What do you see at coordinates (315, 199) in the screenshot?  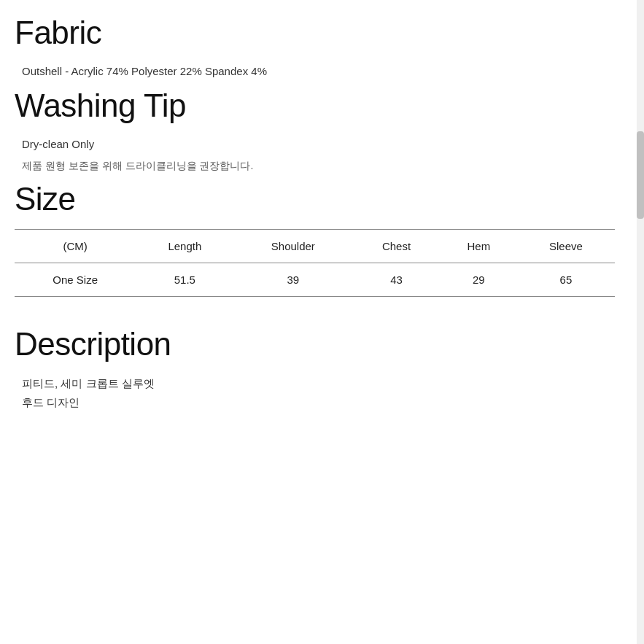 I see `size-title: Size` at bounding box center [315, 199].